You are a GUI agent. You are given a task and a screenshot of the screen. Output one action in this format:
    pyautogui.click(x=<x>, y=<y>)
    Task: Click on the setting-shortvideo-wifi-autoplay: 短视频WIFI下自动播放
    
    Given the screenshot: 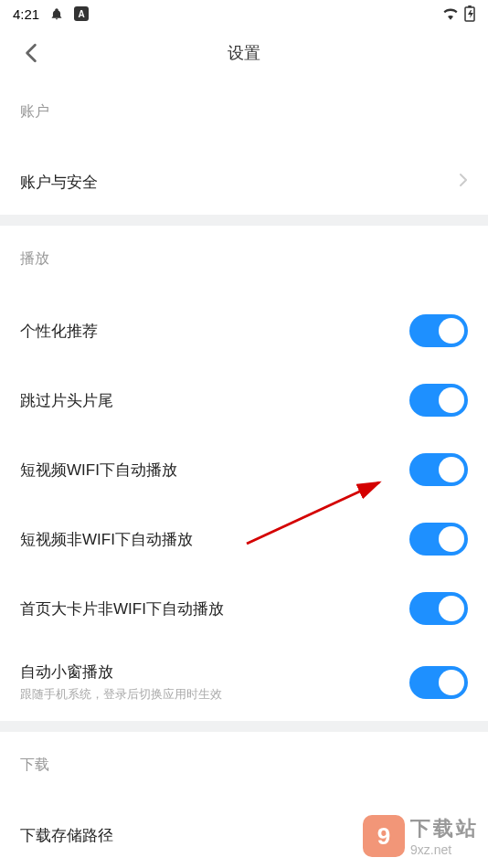 What is the action you would take?
    pyautogui.click(x=244, y=470)
    